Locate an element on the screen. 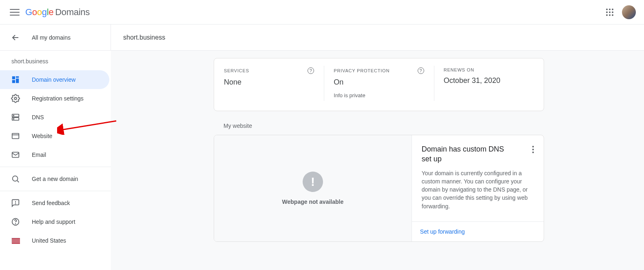 The width and height of the screenshot is (644, 270). sidebar-item-help-support: Help and support is located at coordinates (55, 222).